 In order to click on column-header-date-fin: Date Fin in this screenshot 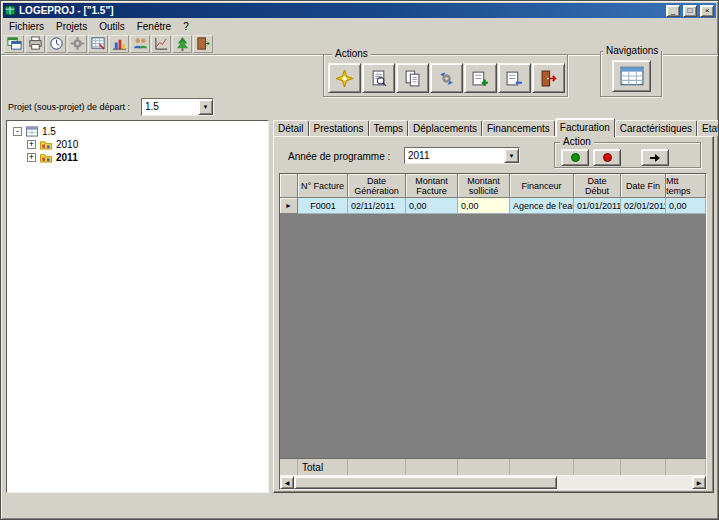, I will do `click(644, 186)`.